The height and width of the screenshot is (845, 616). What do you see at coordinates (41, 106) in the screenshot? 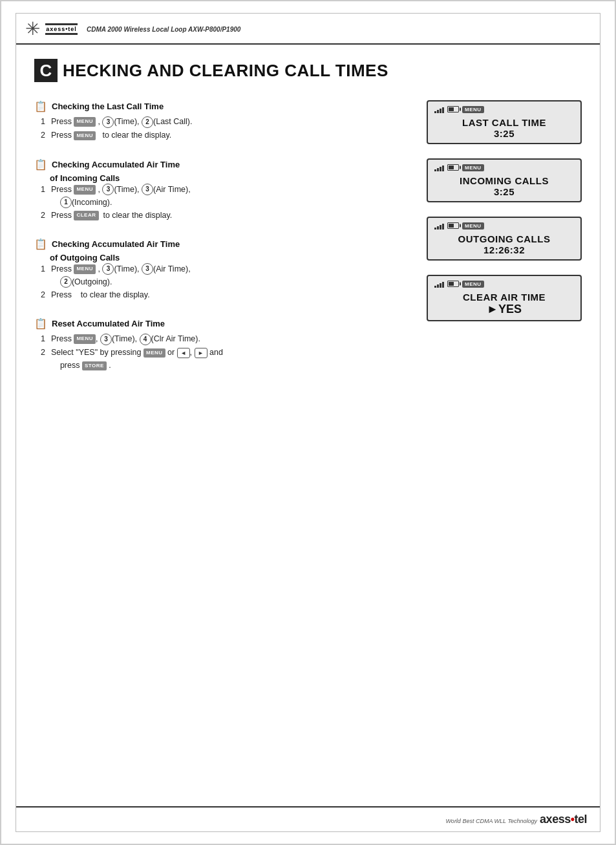
I see `book-icon-1: 📋` at bounding box center [41, 106].